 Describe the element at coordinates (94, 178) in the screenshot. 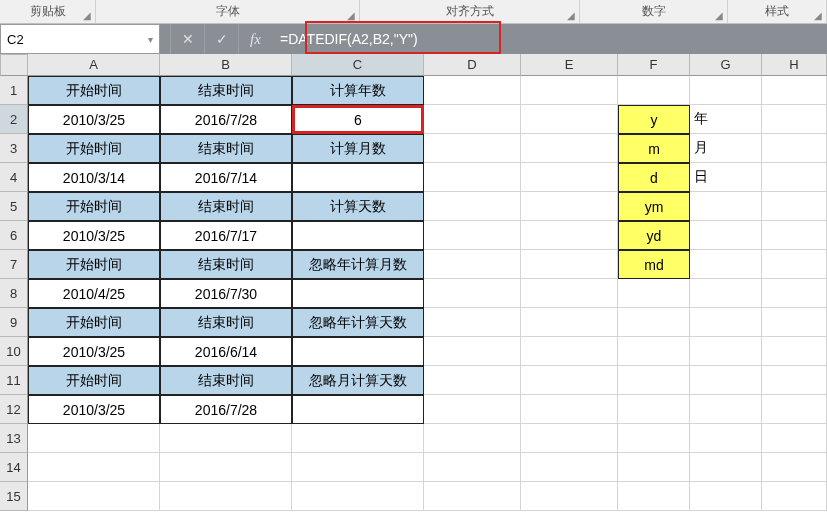

I see `cell-A4: 2010/3/14` at that location.